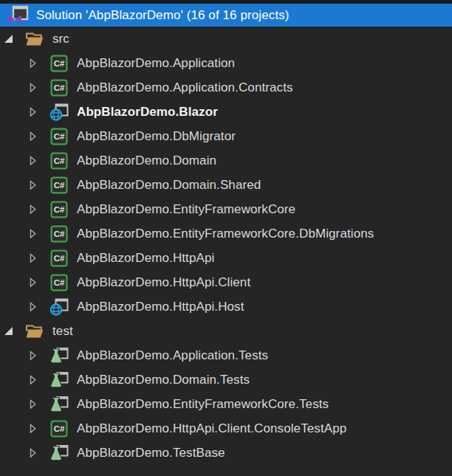 This screenshot has height=476, width=452. What do you see at coordinates (148, 112) in the screenshot?
I see `project-name: AbpBlazorDemo.Blazor` at bounding box center [148, 112].